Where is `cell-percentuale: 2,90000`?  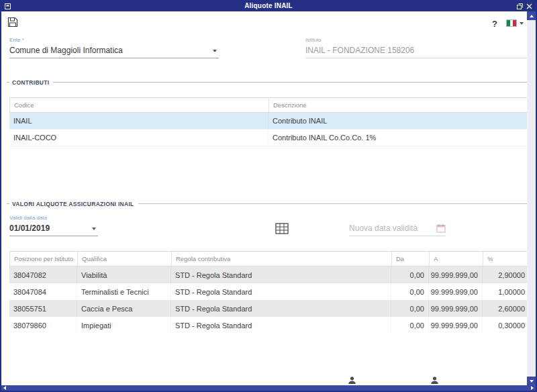
cell-percentuale: 2,90000 is located at coordinates (506, 275).